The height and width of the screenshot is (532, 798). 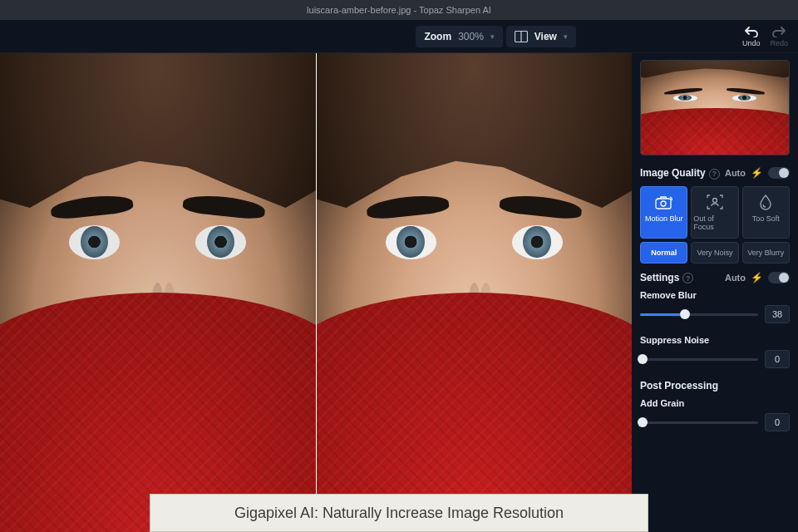 What do you see at coordinates (779, 37) in the screenshot?
I see `redo-button: Redo` at bounding box center [779, 37].